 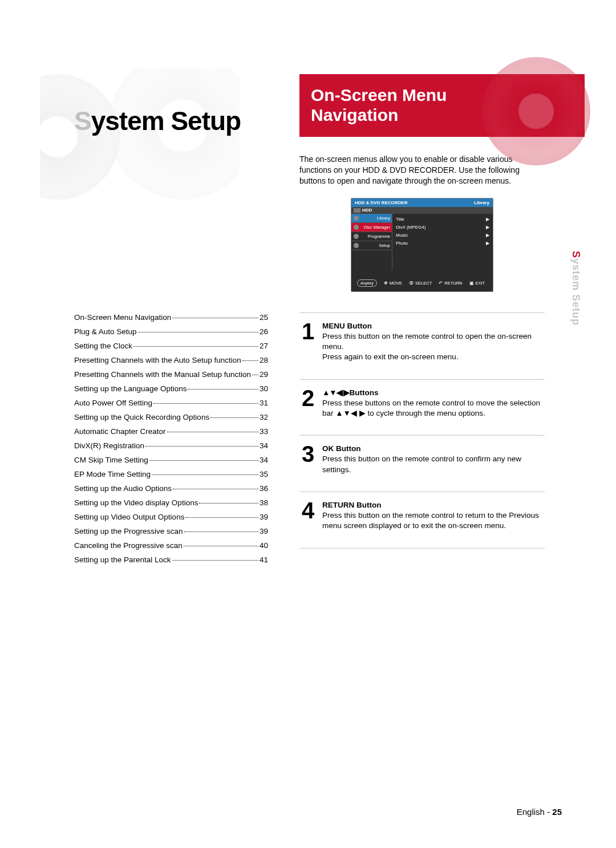 What do you see at coordinates (171, 389) in the screenshot?
I see `toc-row: Setting up the Language Options30` at bounding box center [171, 389].